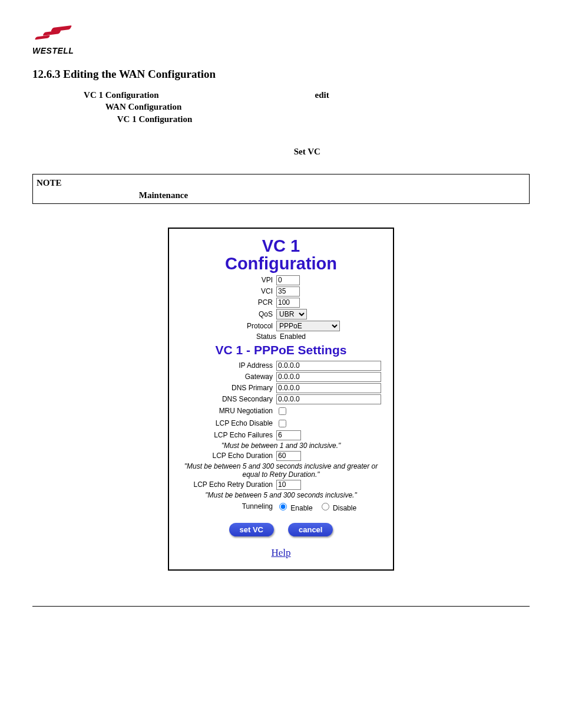 The width and height of the screenshot is (562, 728). I want to click on gateway-label: Gateway, so click(224, 377).